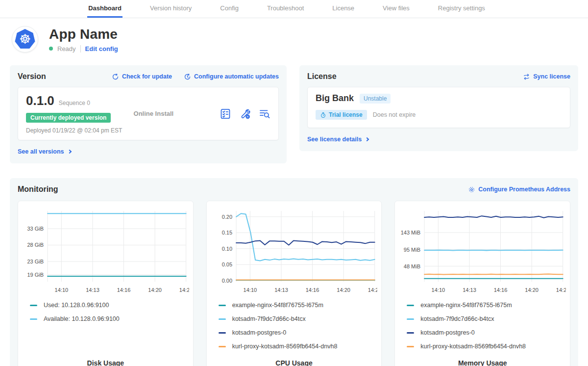  Describe the element at coordinates (226, 249) in the screenshot. I see `svg-text: 0.10` at that location.